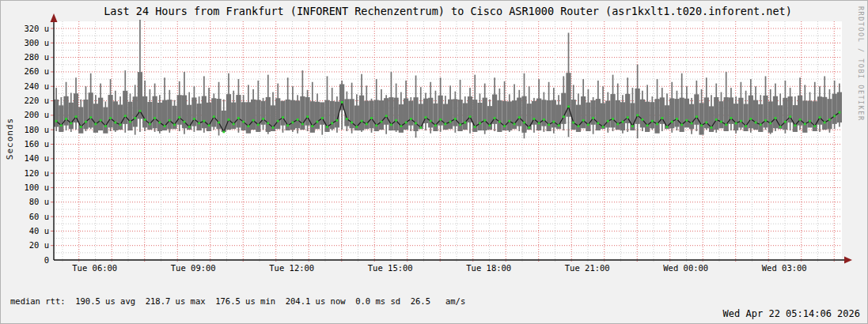  What do you see at coordinates (193, 268) in the screenshot?
I see `svg-text: Tue 09:00` at bounding box center [193, 268].